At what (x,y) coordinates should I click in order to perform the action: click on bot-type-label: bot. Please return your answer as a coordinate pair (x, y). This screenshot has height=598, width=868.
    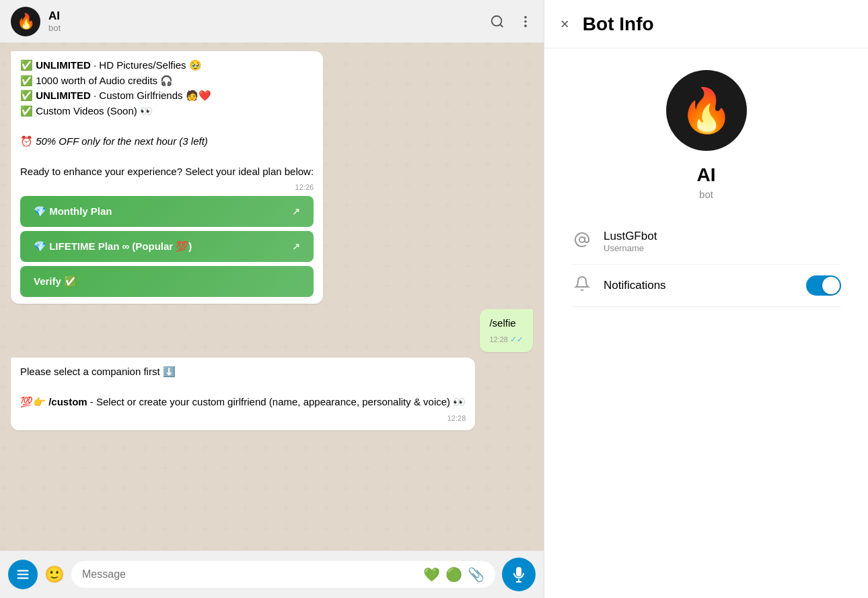
    Looking at the image, I should click on (707, 194).